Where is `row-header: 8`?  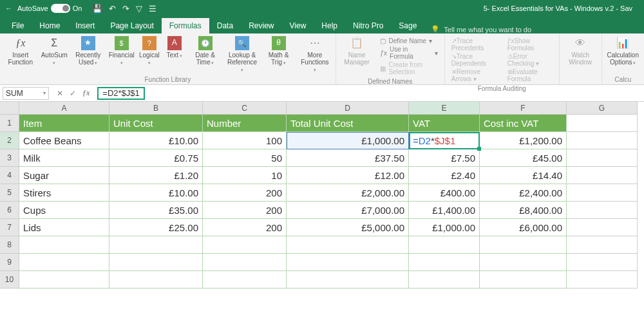 row-header: 8 is located at coordinates (10, 245).